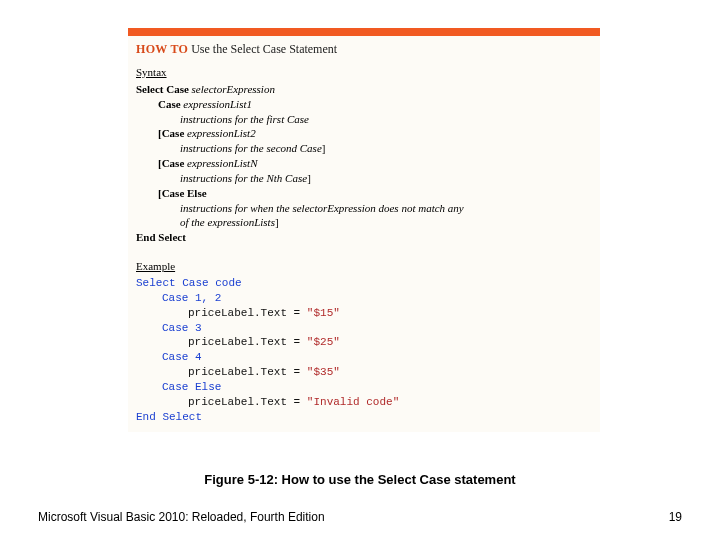 This screenshot has width=720, height=540. I want to click on expression-list-2: expressionList2, so click(222, 133).